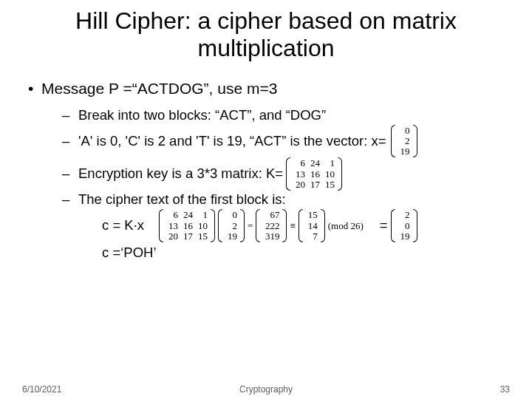  Describe the element at coordinates (180, 174) in the screenshot. I see `sub-bullet-3-text: Encryption key is a 3*3 matrix: K=` at that location.